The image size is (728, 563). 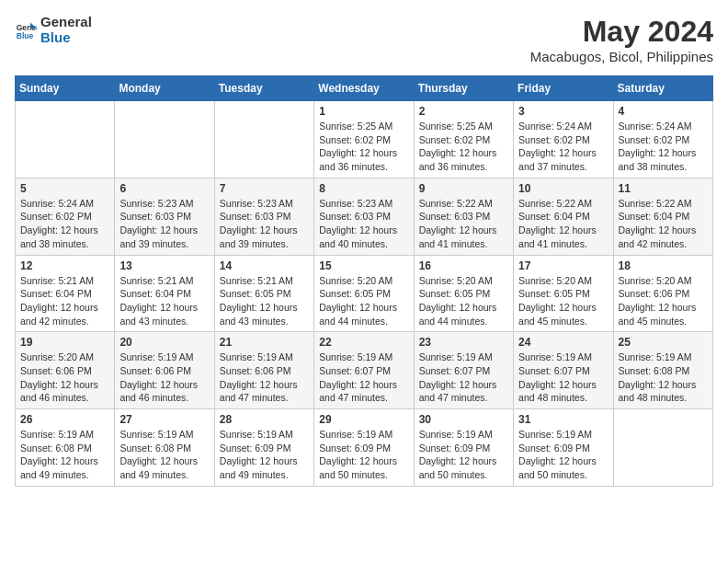 What do you see at coordinates (621, 40) in the screenshot?
I see `title-area: May 2024 Macabugos, Bicol, Philippines` at bounding box center [621, 40].